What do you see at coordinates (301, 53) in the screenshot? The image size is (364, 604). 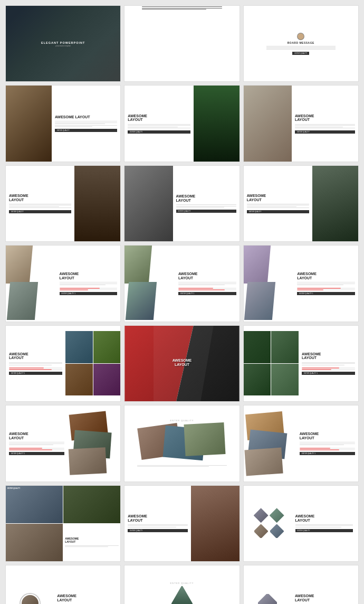 I see `board-btn: ENTER QUALITY` at bounding box center [301, 53].